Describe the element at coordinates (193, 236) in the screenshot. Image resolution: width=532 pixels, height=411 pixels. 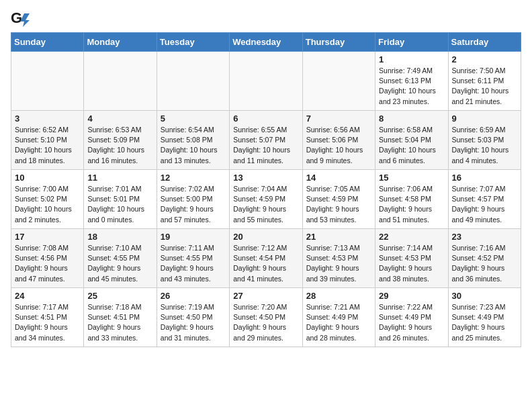
I see `day-number: 19` at that location.